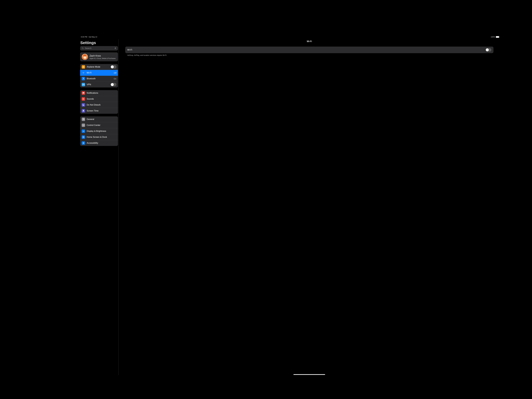  What do you see at coordinates (309, 50) in the screenshot?
I see `wifi-card: Wi-Fi` at bounding box center [309, 50].